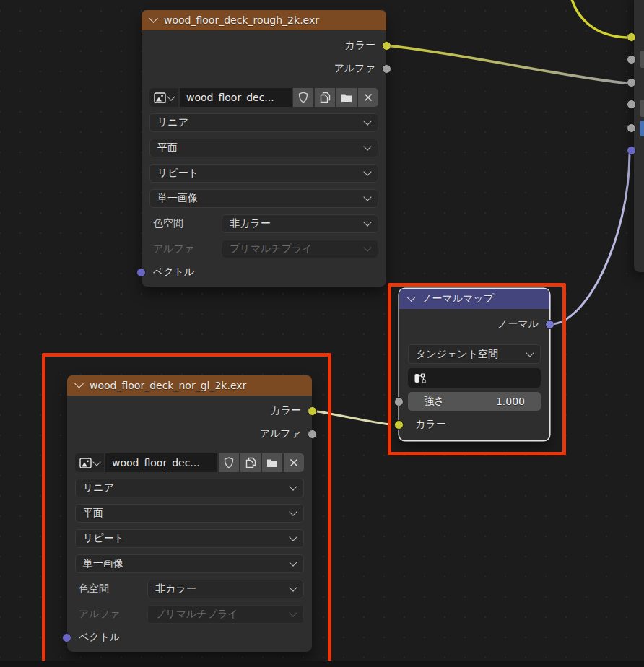 Image resolution: width=644 pixels, height=667 pixels. I want to click on space-dropdown: タンジェント空間, so click(474, 354).